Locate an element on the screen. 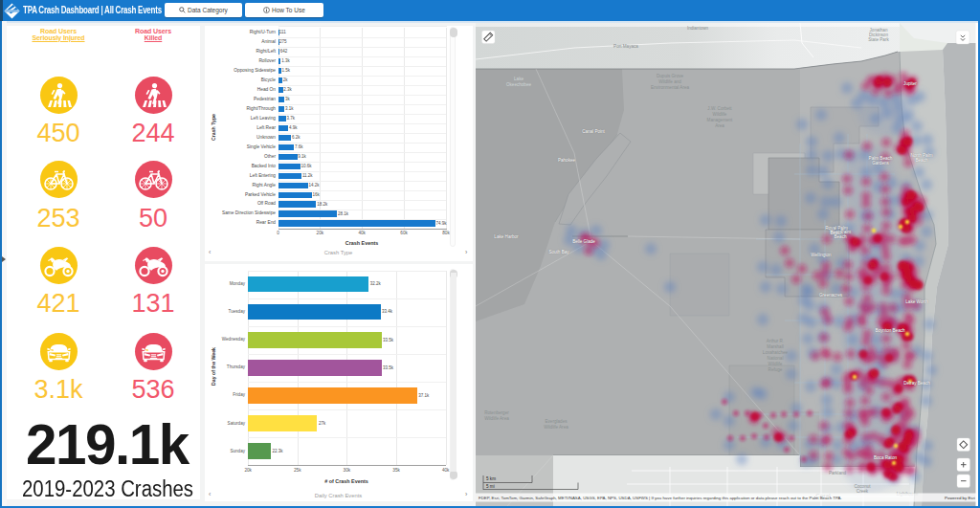  svg-text: Greenacres is located at coordinates (831, 295).